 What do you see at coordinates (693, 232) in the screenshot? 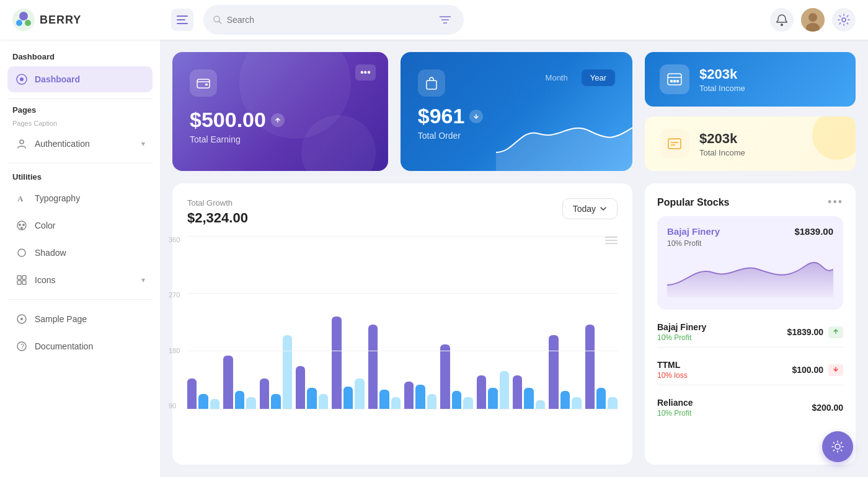
I see `featured-stock-name: Bajaj Finery` at bounding box center [693, 232].